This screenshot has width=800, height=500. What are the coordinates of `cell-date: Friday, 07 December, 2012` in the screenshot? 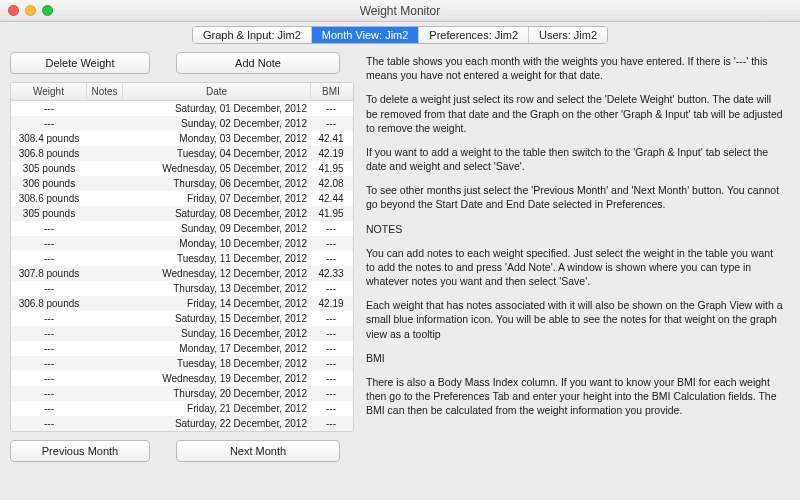 It's located at (217, 198).